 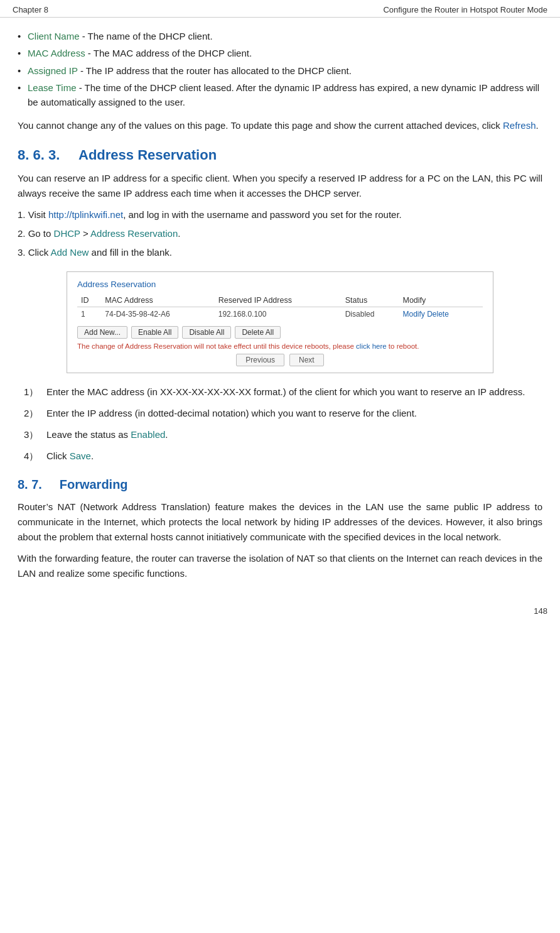 What do you see at coordinates (294, 435) in the screenshot?
I see `step-text-3: Leave the status as Enabled.` at bounding box center [294, 435].